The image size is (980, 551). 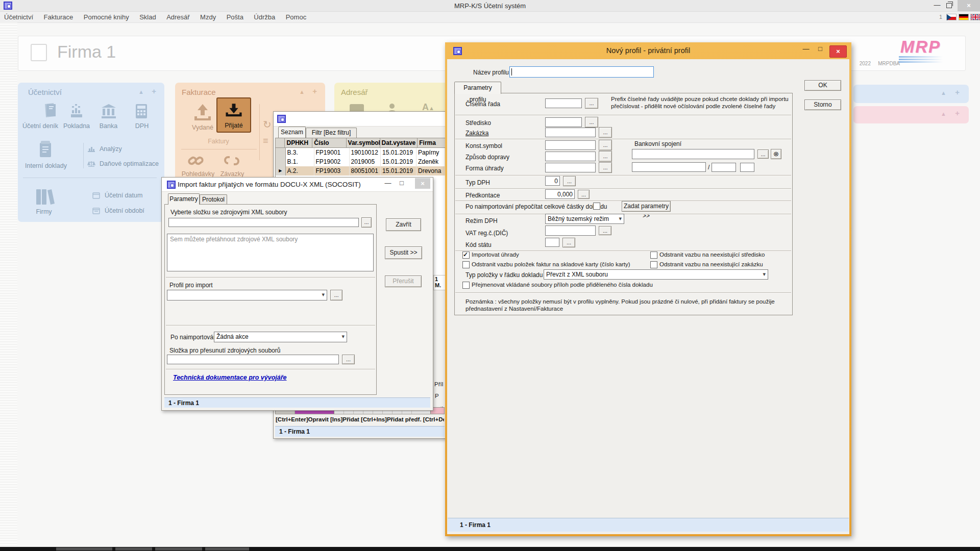 What do you see at coordinates (331, 133) in the screenshot?
I see `tab-filtr: Filtr [Bez filtru]` at bounding box center [331, 133].